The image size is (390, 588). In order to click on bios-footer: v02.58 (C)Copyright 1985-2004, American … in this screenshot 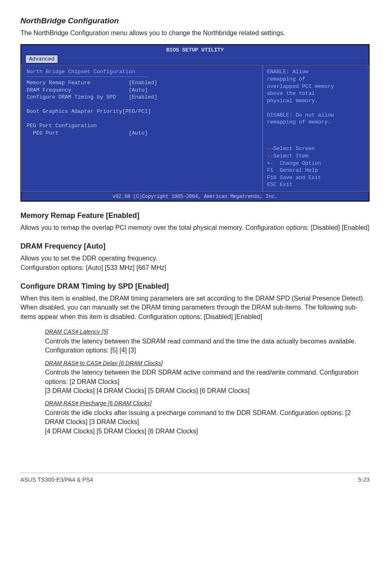, I will do `click(195, 196)`.